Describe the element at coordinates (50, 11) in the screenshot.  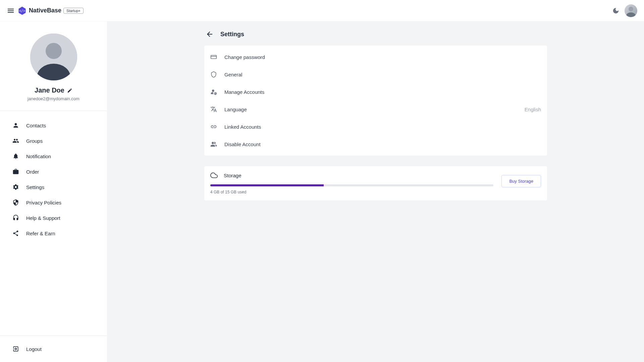
I see `brand-logo: </> NativeBase Startup+` at that location.